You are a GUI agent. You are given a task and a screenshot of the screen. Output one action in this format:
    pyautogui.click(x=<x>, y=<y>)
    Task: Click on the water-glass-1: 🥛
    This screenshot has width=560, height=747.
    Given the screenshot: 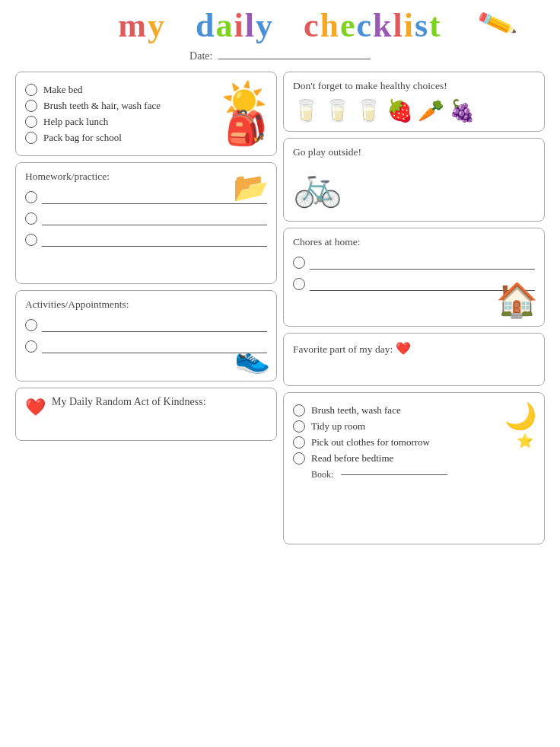 What is the action you would take?
    pyautogui.click(x=306, y=111)
    